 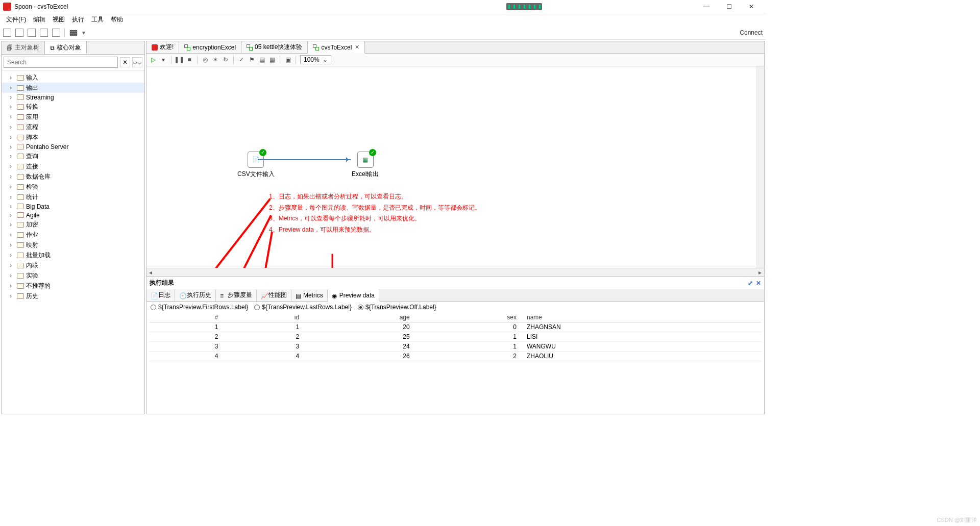 What do you see at coordinates (73, 97) in the screenshot?
I see `tree-item: ›Streaming` at bounding box center [73, 97].